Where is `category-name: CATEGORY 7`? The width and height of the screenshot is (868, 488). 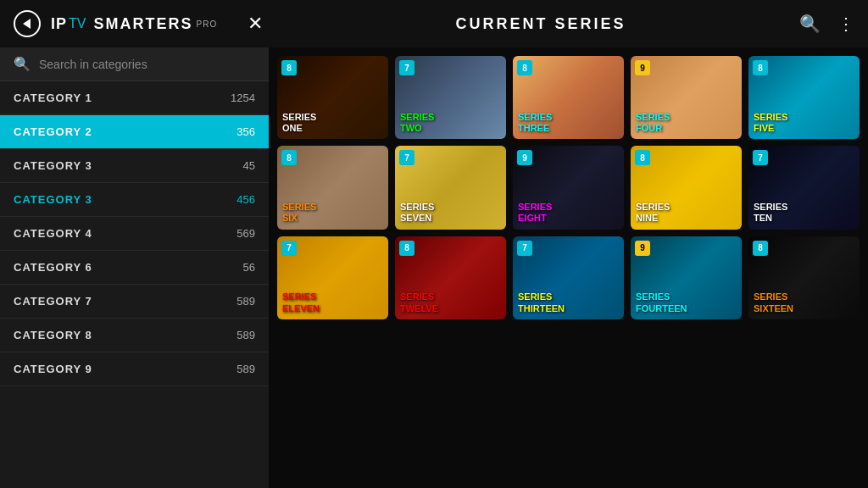 category-name: CATEGORY 7 is located at coordinates (53, 302).